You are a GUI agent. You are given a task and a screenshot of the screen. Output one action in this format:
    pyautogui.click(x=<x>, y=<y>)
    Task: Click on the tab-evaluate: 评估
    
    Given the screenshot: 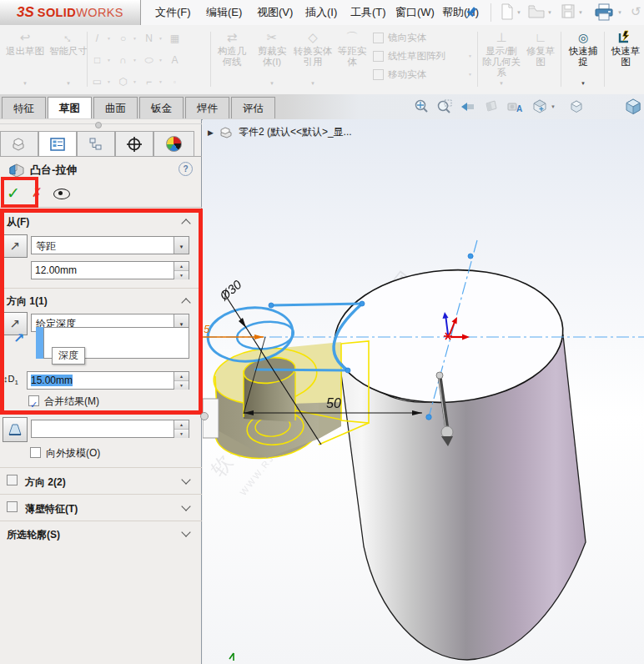 What is the action you would take?
    pyautogui.click(x=254, y=108)
    